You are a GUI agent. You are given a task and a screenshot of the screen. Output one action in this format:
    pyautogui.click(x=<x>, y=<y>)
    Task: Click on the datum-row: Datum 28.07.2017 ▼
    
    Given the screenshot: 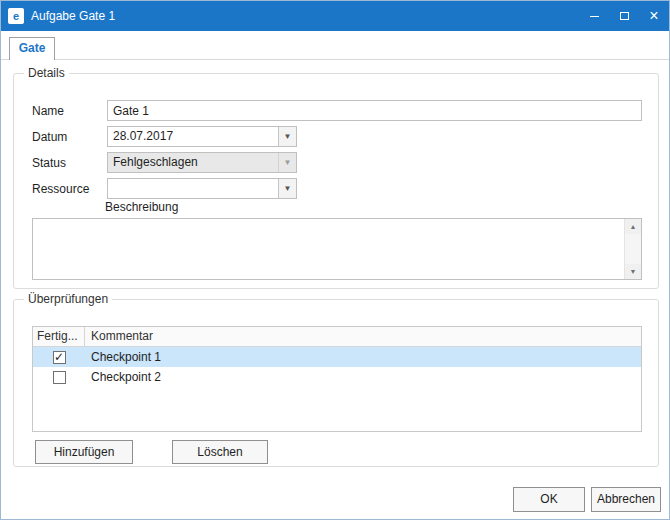 What is the action you would take?
    pyautogui.click(x=164, y=136)
    